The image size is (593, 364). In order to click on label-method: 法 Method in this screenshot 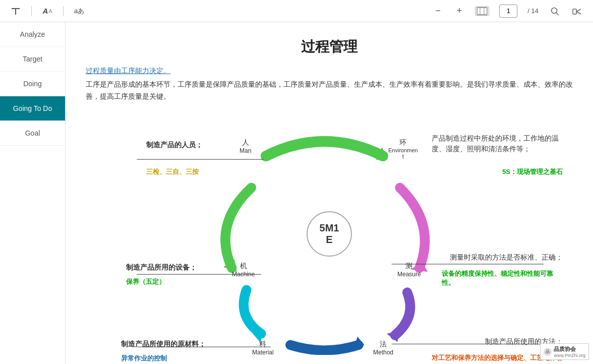, I will do `click(383, 348)`.